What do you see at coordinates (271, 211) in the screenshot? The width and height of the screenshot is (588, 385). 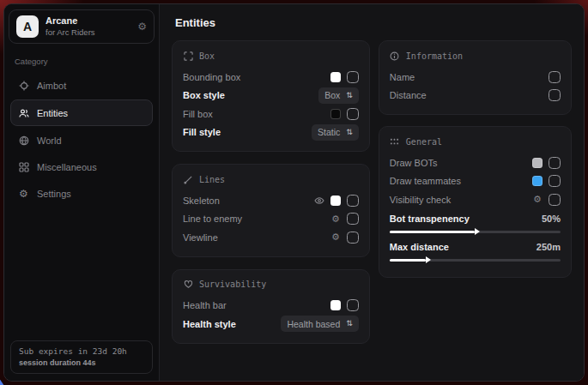 I see `panel-lines: Lines Skeleton` at bounding box center [271, 211].